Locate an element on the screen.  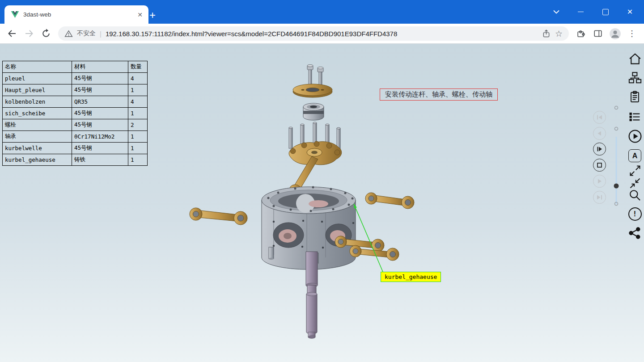
browser-menu-kebab-icon: ⋮ is located at coordinates (632, 34).